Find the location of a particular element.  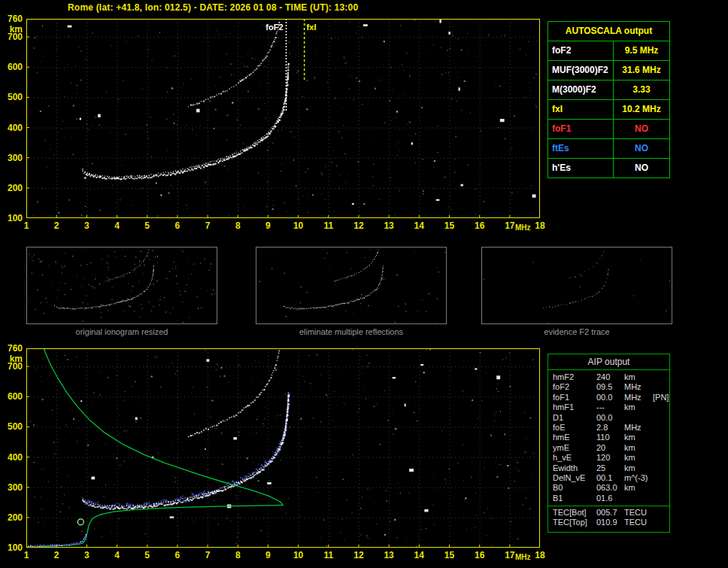

aip-val: --- is located at coordinates (611, 408).